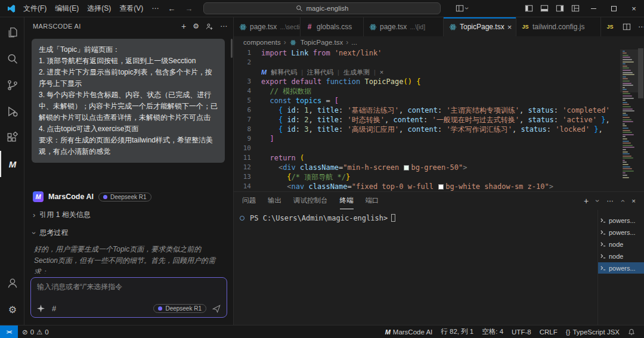 This screenshot has height=338, width=644. Describe the element at coordinates (12, 283) in the screenshot. I see `account-icon` at that location.